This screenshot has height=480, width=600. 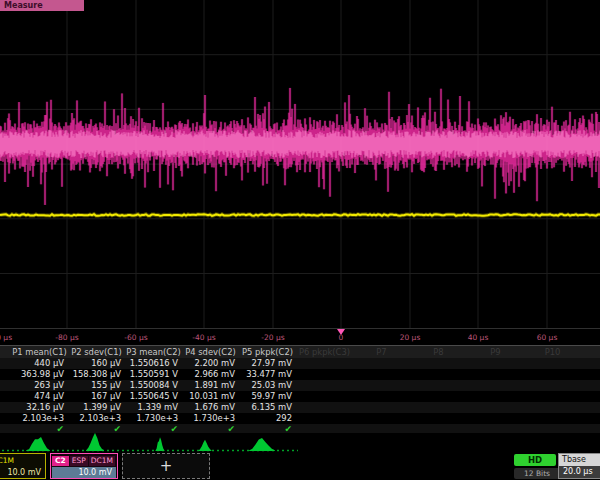 What do you see at coordinates (22, 472) in the screenshot?
I see `c1-vertical-scale: 10.0 mV` at bounding box center [22, 472].